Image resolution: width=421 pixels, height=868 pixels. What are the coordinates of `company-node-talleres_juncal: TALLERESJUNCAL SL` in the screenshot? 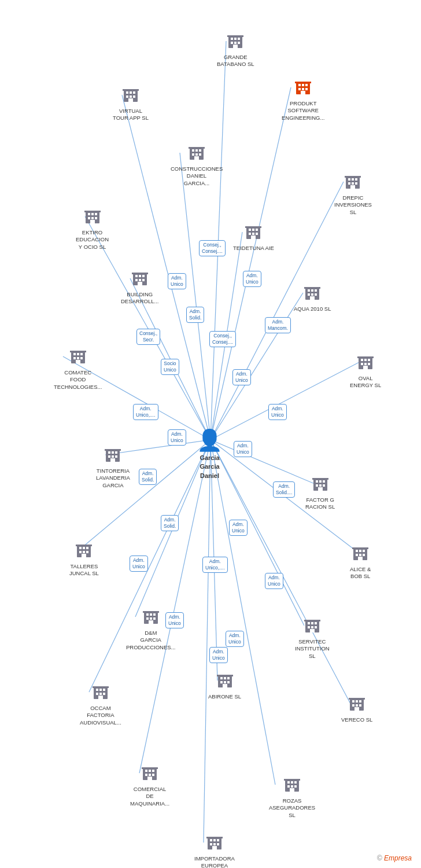 It's located at (84, 559).